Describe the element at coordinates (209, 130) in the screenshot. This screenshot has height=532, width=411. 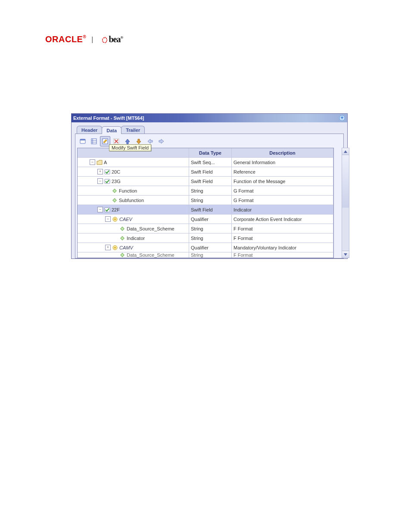
I see `tabs: Header Data Trailer` at that location.